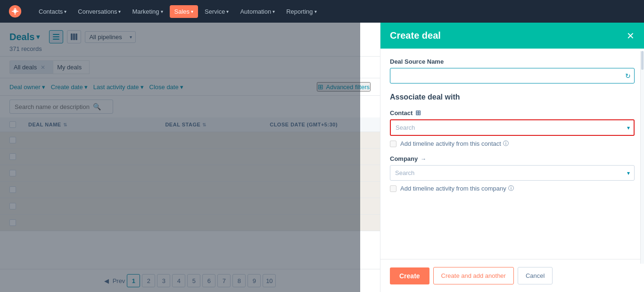 This screenshot has height=292, width=644. I want to click on nav-marketing-chevron: ▾, so click(162, 11).